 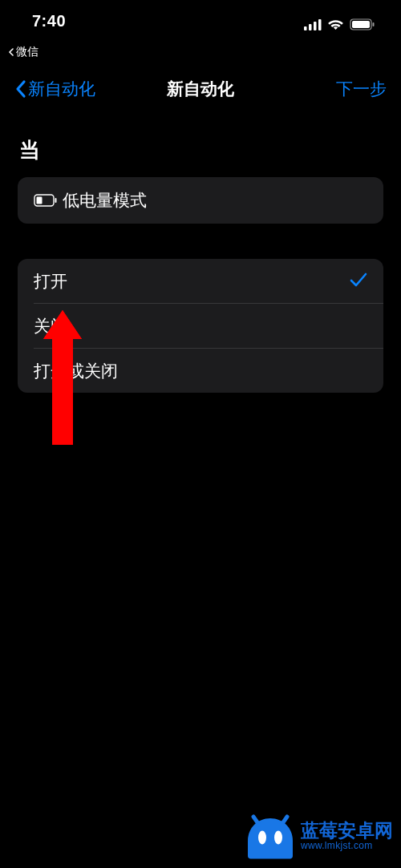 What do you see at coordinates (200, 200) in the screenshot?
I see `trigger-card: 低电量模式` at bounding box center [200, 200].